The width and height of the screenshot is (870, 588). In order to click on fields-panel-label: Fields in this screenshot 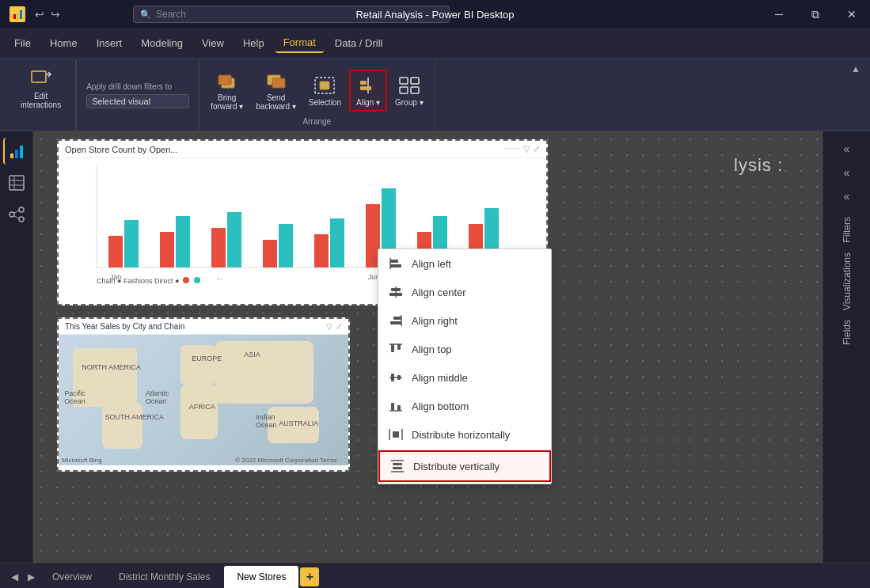, I will do `click(847, 332)`.